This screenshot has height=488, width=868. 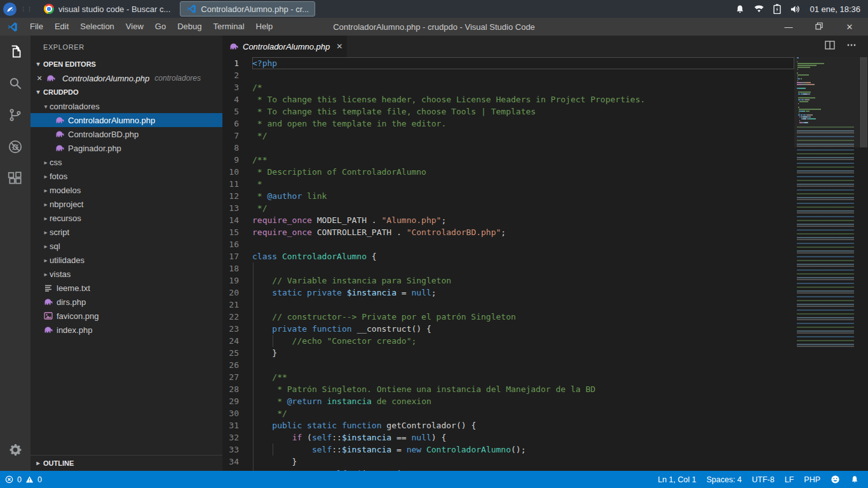 What do you see at coordinates (126, 218) in the screenshot?
I see `tree-folder-recursos: ▸recursos` at bounding box center [126, 218].